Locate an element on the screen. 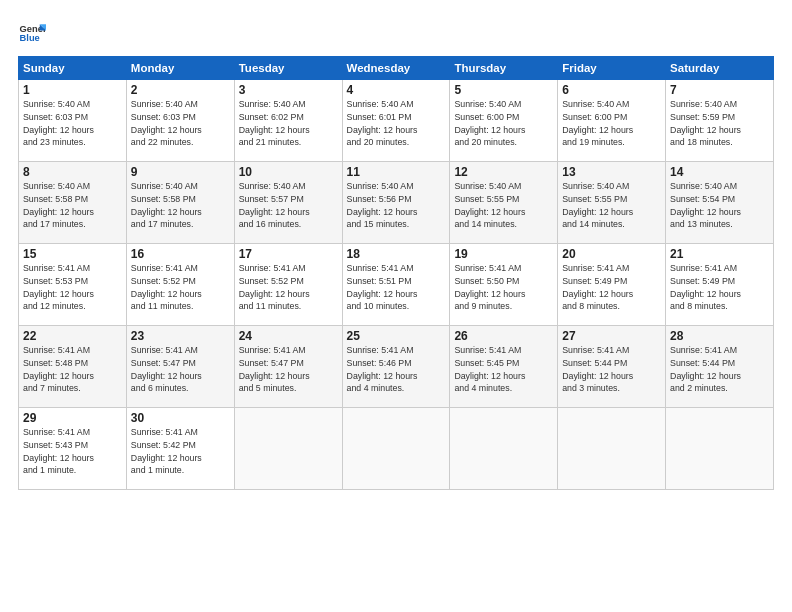 The width and height of the screenshot is (792, 612). header: General Blue is located at coordinates (396, 32).